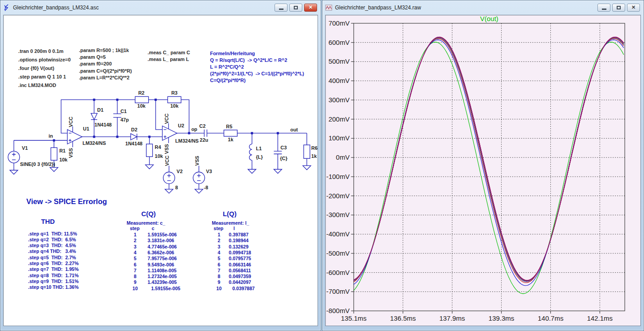 This screenshot has width=644, height=331. I want to click on table-value-cell: 9.5493e-006, so click(161, 264).